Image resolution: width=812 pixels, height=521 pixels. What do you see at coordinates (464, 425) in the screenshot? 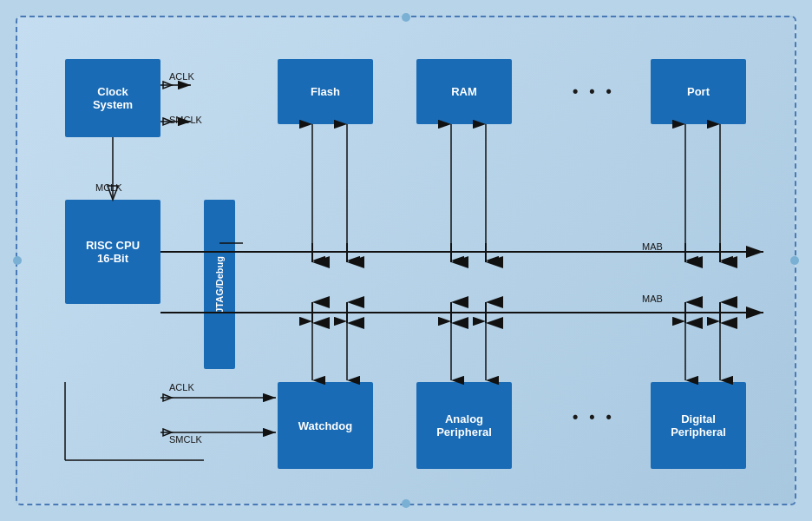
I see `block-analog: Analog Peripheral` at bounding box center [464, 425].